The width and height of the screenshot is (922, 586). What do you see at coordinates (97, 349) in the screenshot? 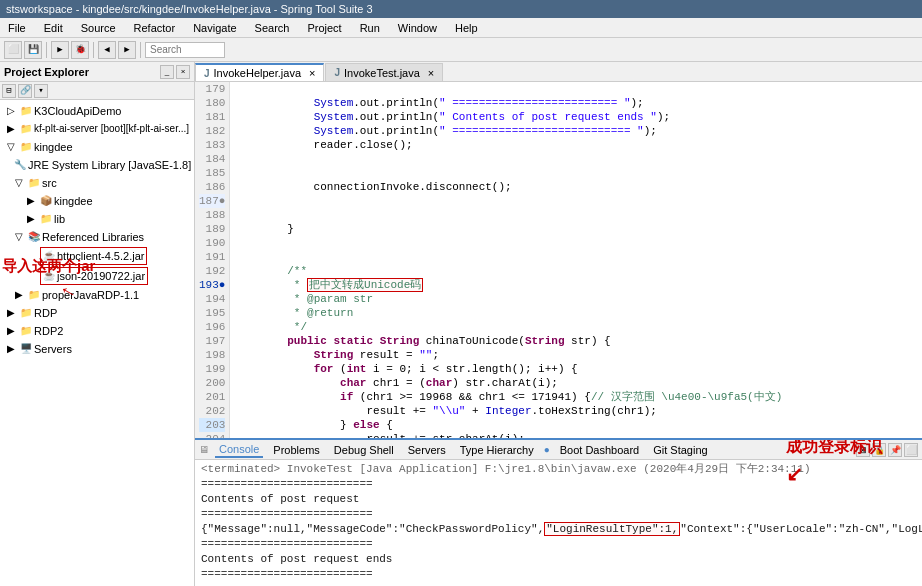
I see `tree-servers: ▶ 🖥️ Servers` at bounding box center [97, 349].